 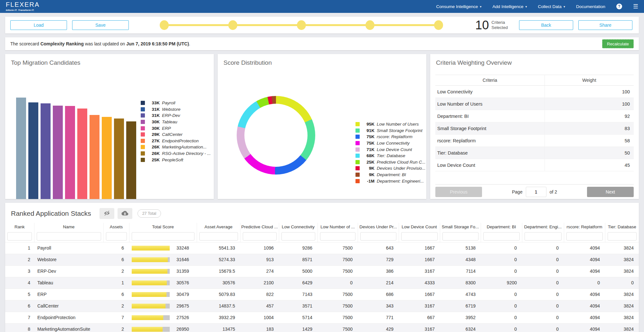 What do you see at coordinates (260, 227) in the screenshot?
I see `column-header-predictive-cloud: Predictive Cloud ...` at bounding box center [260, 227].